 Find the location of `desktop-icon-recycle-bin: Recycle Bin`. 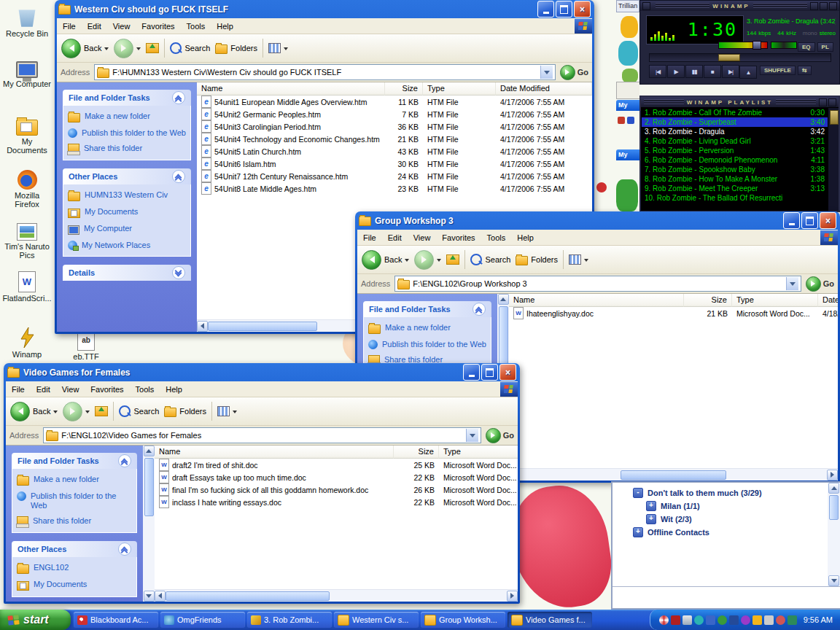

desktop-icon-recycle-bin: Recycle Bin is located at coordinates (27, 22).